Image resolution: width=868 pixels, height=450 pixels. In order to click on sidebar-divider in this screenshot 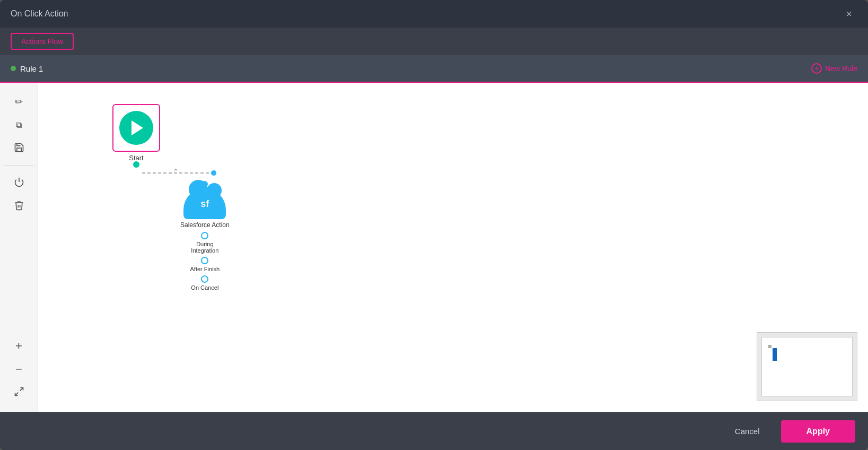, I will do `click(19, 166)`.